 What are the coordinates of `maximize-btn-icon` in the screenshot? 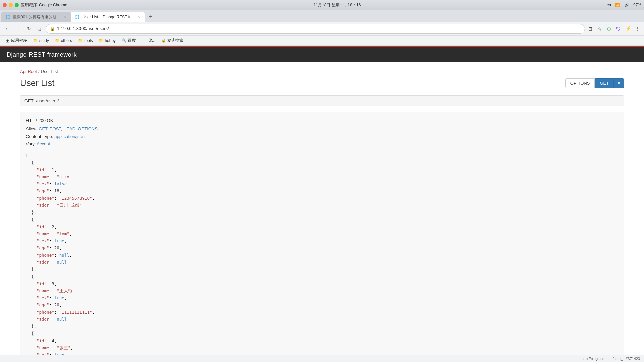 It's located at (17, 5).